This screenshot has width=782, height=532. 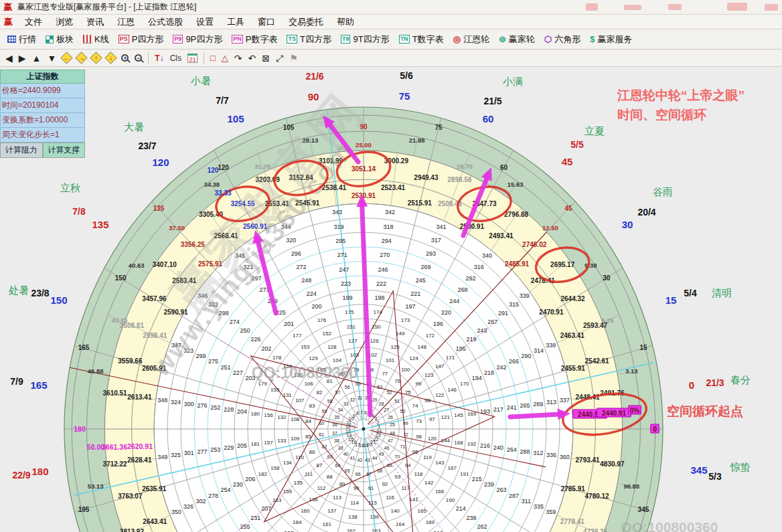 I want to click on svg-text: 2644.32, so click(x=573, y=298).